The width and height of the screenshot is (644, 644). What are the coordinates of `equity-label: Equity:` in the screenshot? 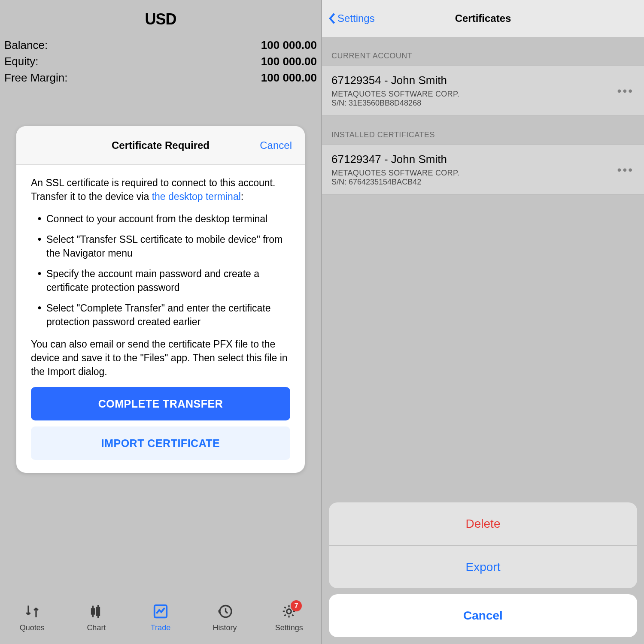 It's located at (21, 61).